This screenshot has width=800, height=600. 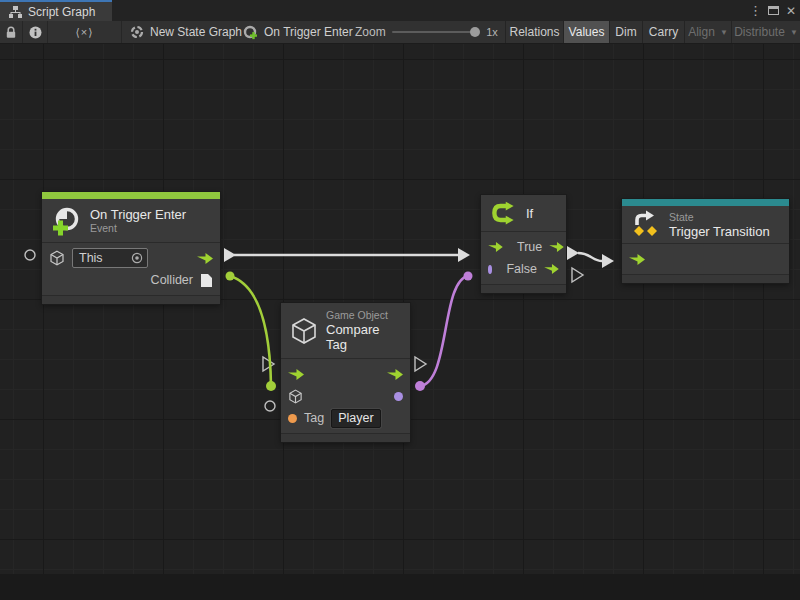 What do you see at coordinates (131, 248) in the screenshot?
I see `node-on-trigger-enter: On Trigger Enter Event This` at bounding box center [131, 248].